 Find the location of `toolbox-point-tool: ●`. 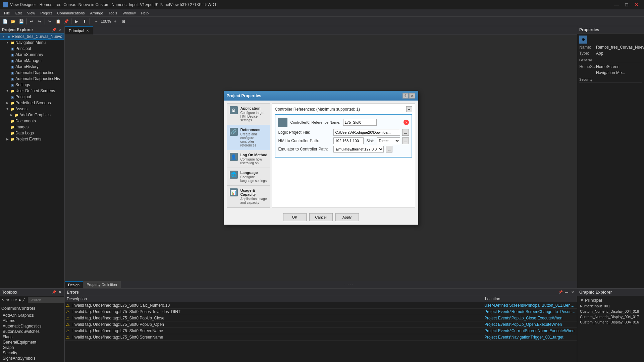

toolbox-point-tool: ● is located at coordinates (20, 300).